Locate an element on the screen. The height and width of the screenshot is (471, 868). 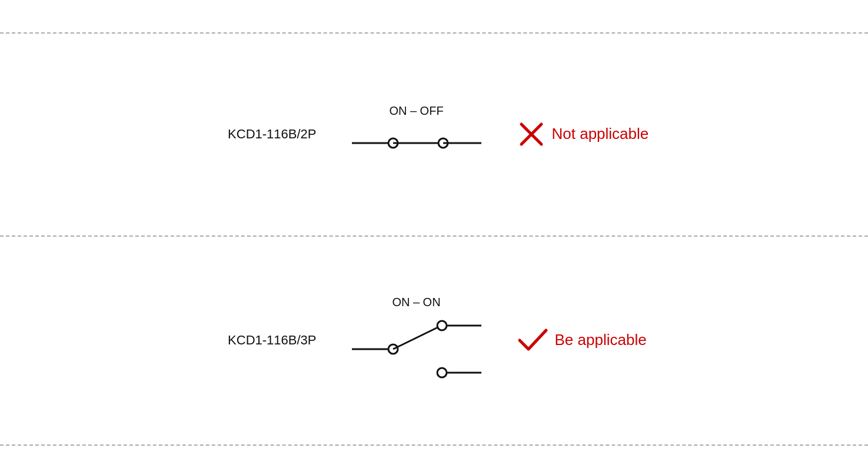
switch-type-label-1: ON – OFF is located at coordinates (416, 111).